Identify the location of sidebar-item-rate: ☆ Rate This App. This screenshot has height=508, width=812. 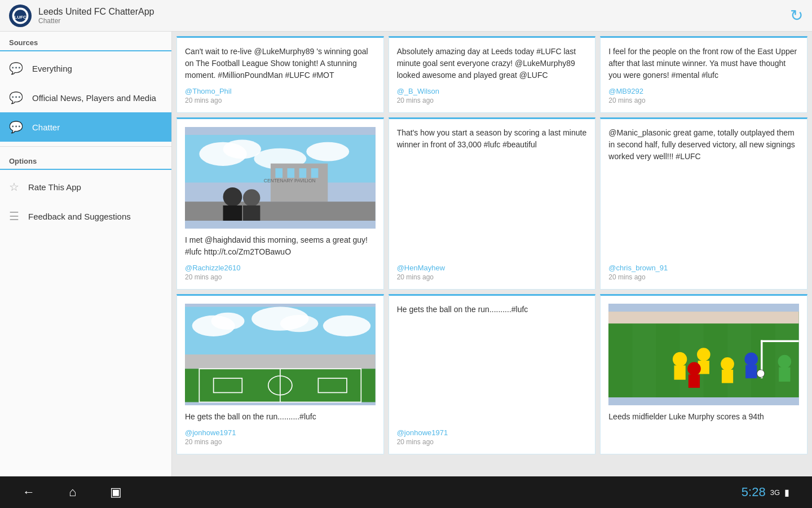
(86, 187).